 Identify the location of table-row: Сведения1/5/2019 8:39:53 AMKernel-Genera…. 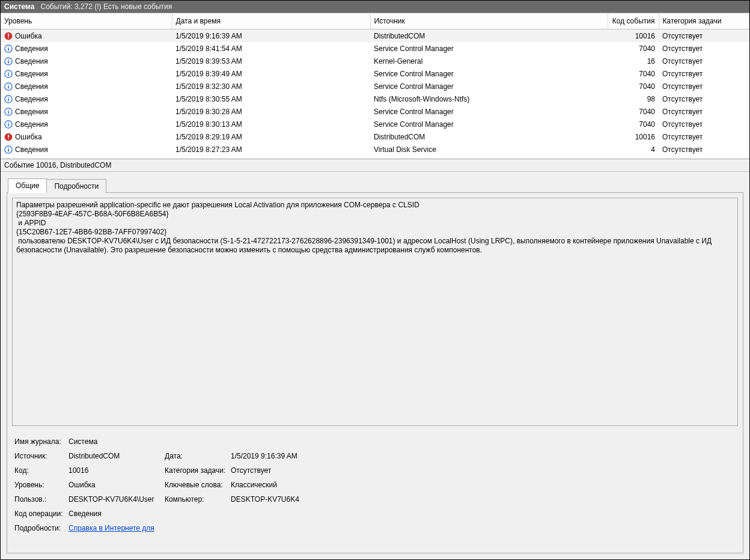
(375, 61).